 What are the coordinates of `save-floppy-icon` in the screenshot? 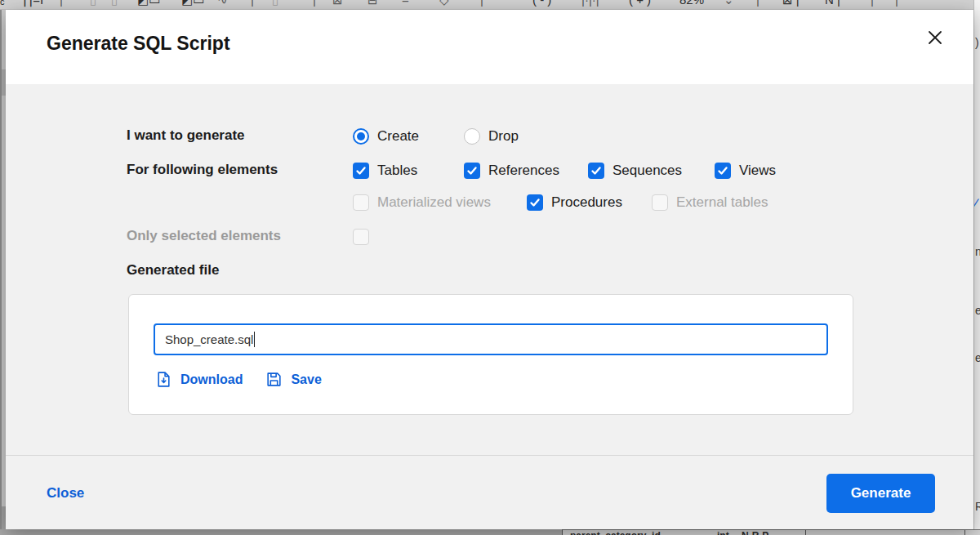 It's located at (274, 379).